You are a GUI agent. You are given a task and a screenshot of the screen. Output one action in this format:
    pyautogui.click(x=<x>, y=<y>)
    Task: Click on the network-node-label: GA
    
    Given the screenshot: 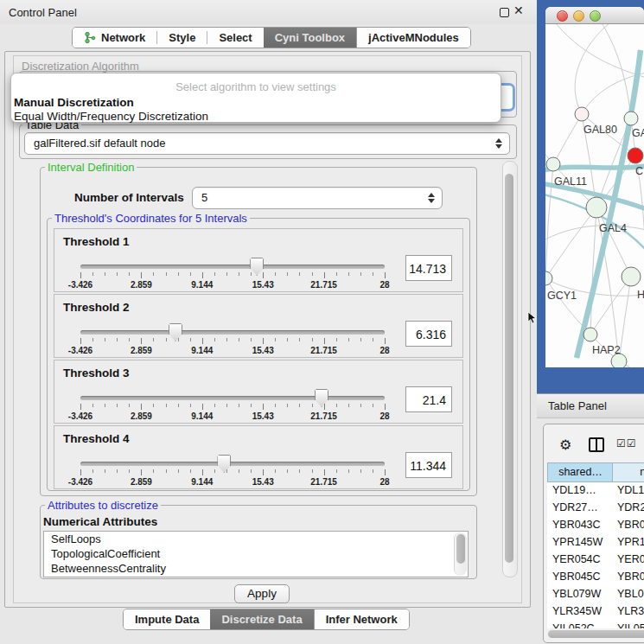 What is the action you would take?
    pyautogui.click(x=638, y=133)
    